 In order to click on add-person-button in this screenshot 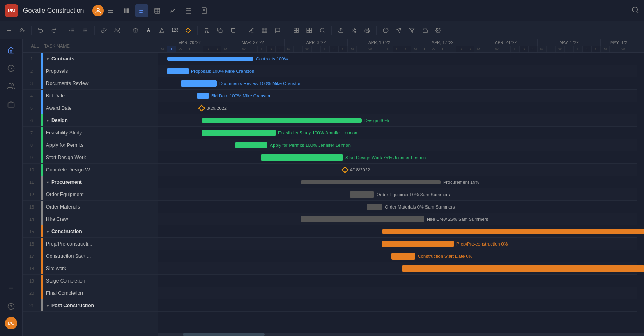, I will do `click(22, 30)`.